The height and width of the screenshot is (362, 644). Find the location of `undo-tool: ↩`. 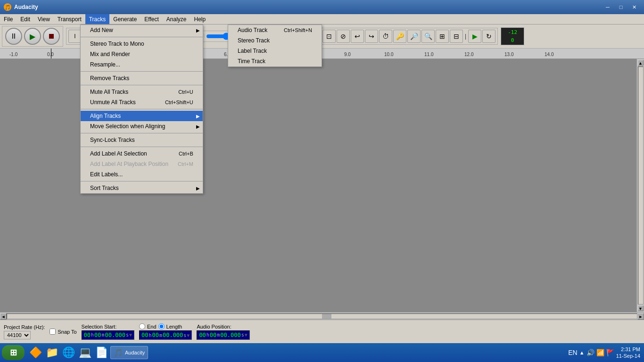

undo-tool: ↩ is located at coordinates (357, 36).